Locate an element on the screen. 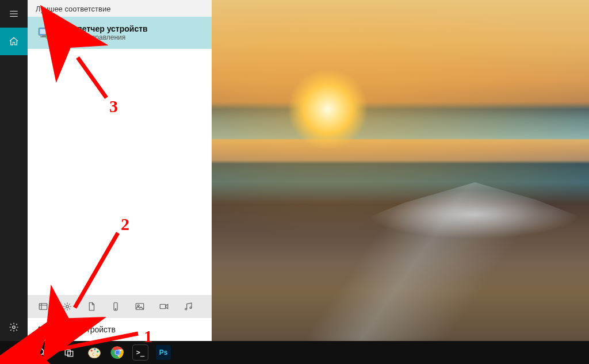 This screenshot has width=589, height=364. video-icon is located at coordinates (164, 306).